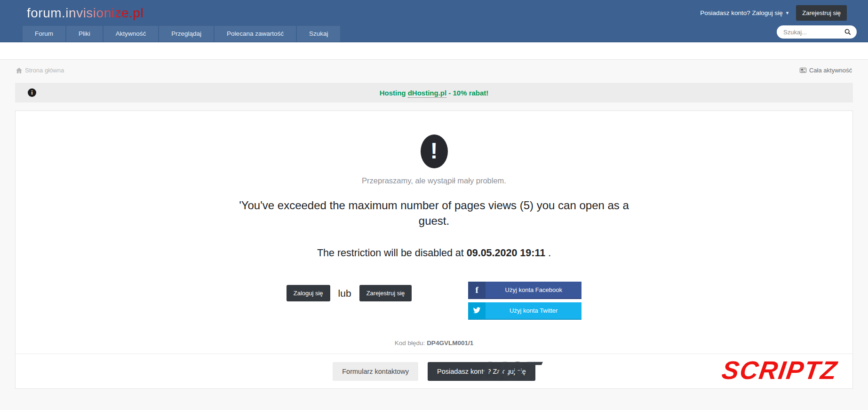 Image resolution: width=868 pixels, height=410 pixels. What do you see at coordinates (506, 253) in the screenshot?
I see `restriction-date: 09.05.2020 19:11` at bounding box center [506, 253].